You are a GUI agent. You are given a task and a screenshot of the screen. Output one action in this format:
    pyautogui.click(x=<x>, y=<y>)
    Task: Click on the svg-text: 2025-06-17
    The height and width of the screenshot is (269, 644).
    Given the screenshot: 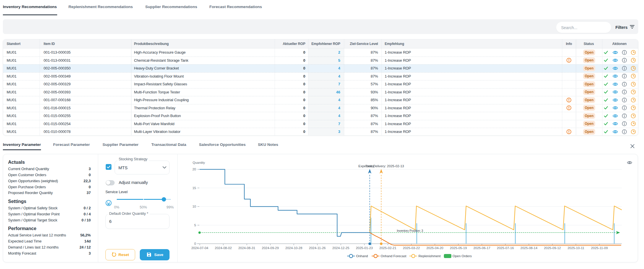 What is the action you would take?
    pyautogui.click(x=482, y=248)
    